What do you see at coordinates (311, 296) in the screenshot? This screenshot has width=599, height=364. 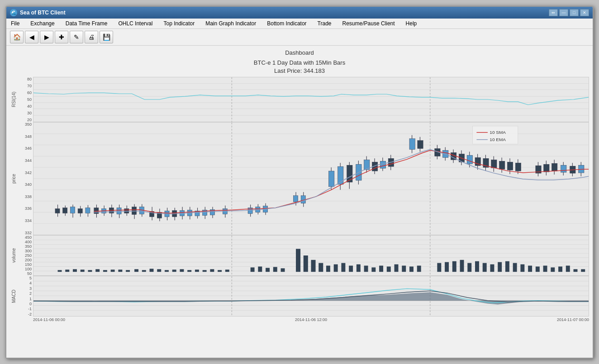 I see `macd-chart` at bounding box center [311, 296].